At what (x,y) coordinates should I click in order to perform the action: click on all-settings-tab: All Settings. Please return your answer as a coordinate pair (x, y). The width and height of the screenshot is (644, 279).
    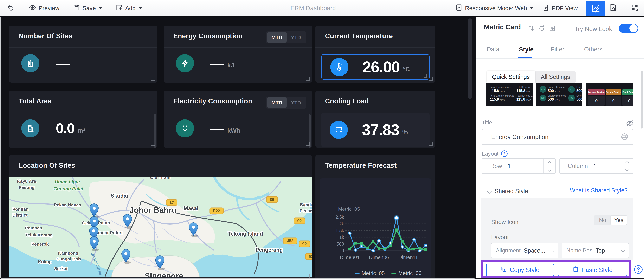
    Looking at the image, I should click on (556, 77).